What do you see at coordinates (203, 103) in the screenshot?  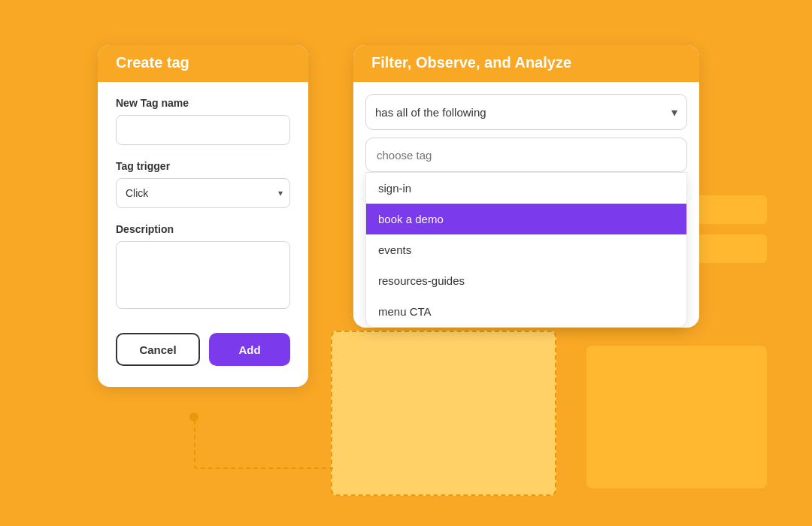 I see `new-tag-name-label: New Tag name` at bounding box center [203, 103].